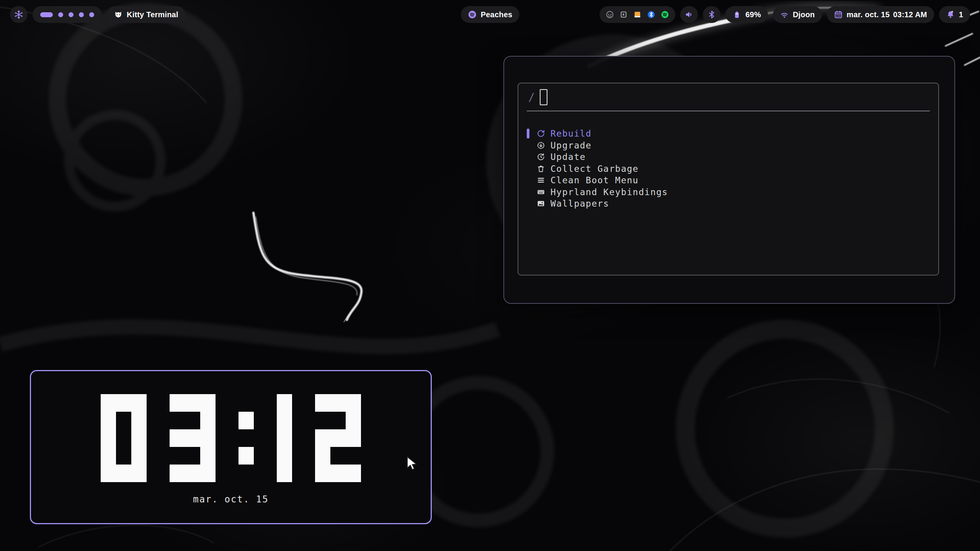 Image resolution: width=980 pixels, height=551 pixels. Describe the element at coordinates (637, 15) in the screenshot. I see `system-tray` at that location.